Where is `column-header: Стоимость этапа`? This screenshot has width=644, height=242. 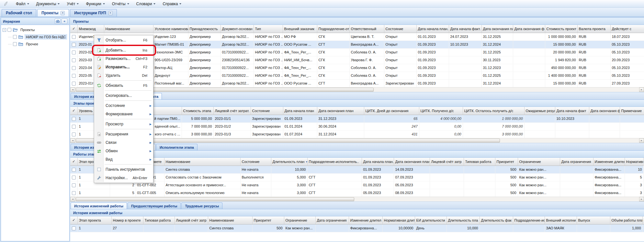 column-header: Стоимость этапа is located at coordinates (198, 111).